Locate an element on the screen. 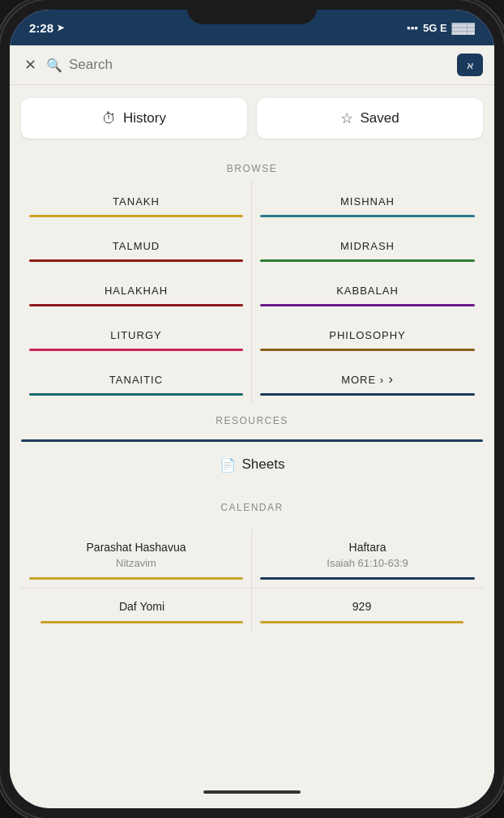  browse-item-tanakh: TANAKH is located at coordinates (136, 203).